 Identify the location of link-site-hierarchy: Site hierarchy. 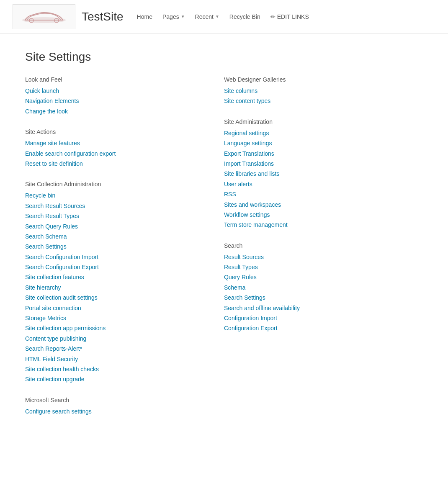
(116, 288).